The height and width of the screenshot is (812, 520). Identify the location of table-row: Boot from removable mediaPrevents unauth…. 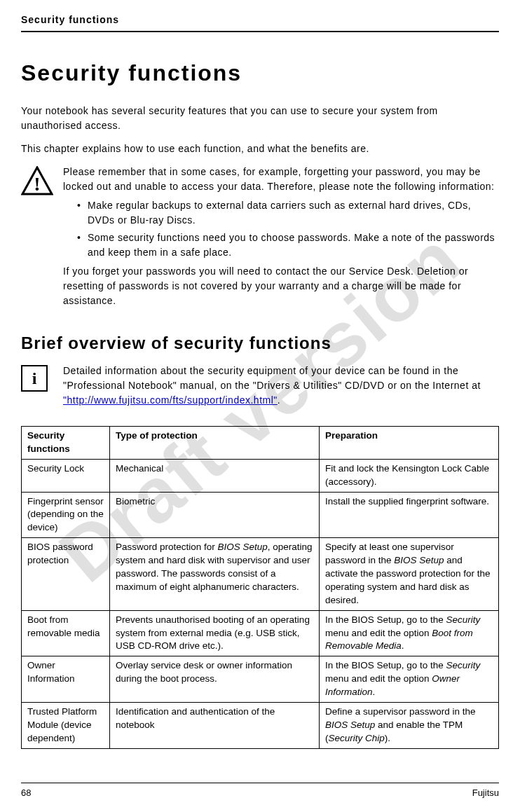
(261, 633).